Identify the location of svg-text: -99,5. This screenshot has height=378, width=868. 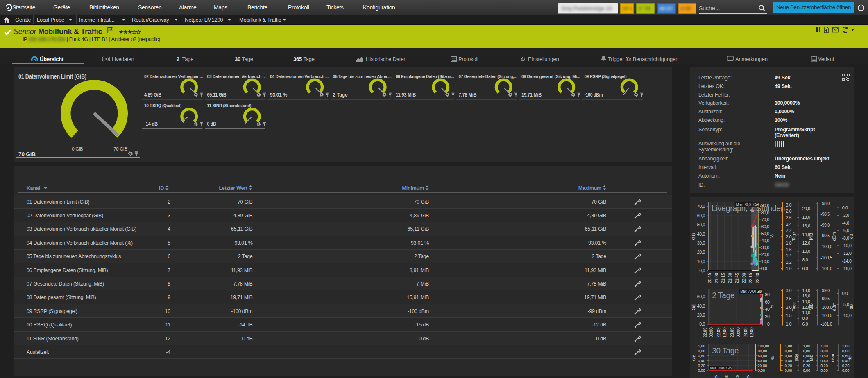
(825, 236).